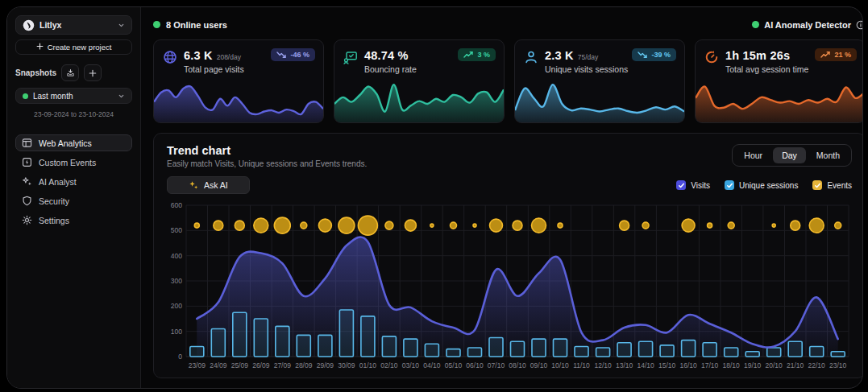 The width and height of the screenshot is (868, 392). I want to click on stat-value: 6.3 K, so click(198, 56).